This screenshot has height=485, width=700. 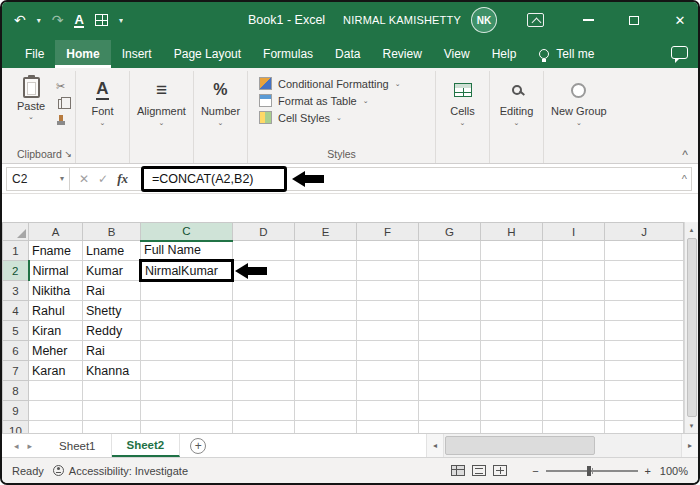 What do you see at coordinates (402, 20) in the screenshot?
I see `account-name: NIRMAL KAMISHETTY` at bounding box center [402, 20].